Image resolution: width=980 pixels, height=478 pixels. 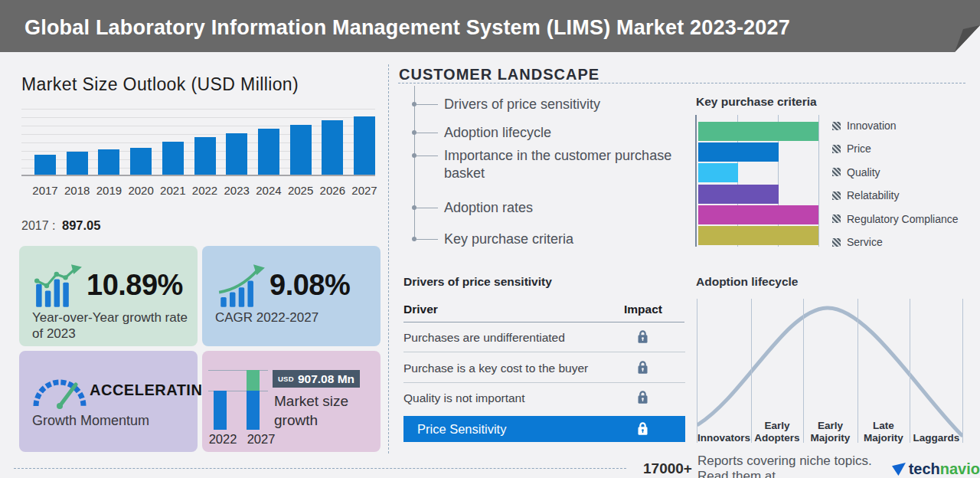 What do you see at coordinates (223, 440) in the screenshot?
I see `mini-year-start: 2022` at bounding box center [223, 440].